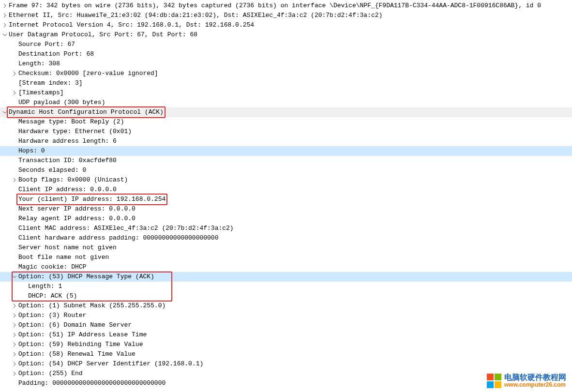  What do you see at coordinates (52, 267) in the screenshot?
I see `tree-row-label: Magic cookie: DHCP` at bounding box center [52, 267].